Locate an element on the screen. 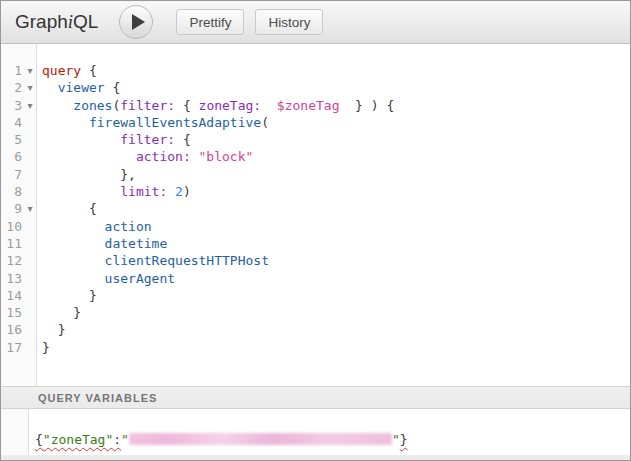 The width and height of the screenshot is (631, 461). prettify-button: Prettify is located at coordinates (210, 22).